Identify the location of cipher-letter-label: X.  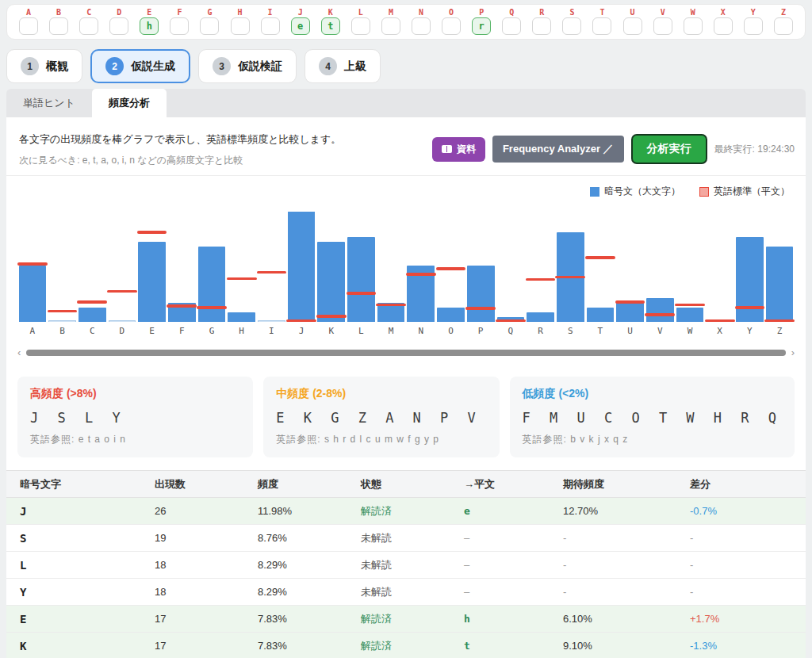
(723, 13).